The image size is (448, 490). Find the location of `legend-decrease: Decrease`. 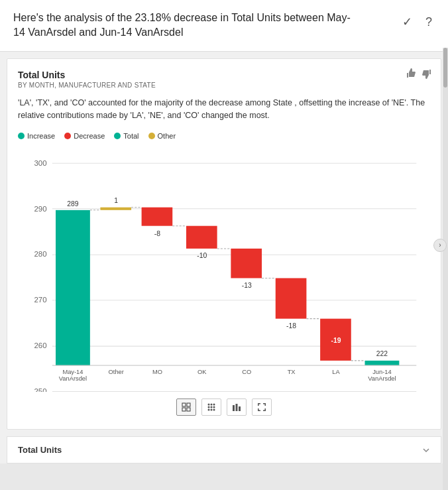

legend-decrease: Decrease is located at coordinates (85, 136).